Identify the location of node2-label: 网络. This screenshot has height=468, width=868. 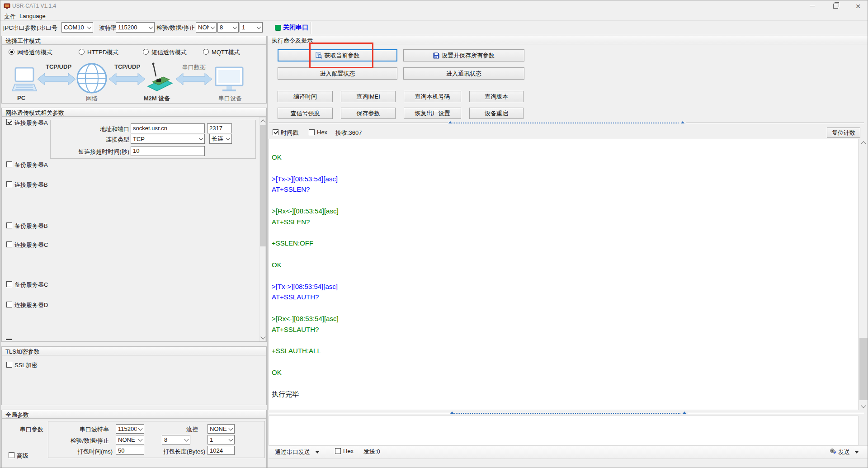
(92, 99).